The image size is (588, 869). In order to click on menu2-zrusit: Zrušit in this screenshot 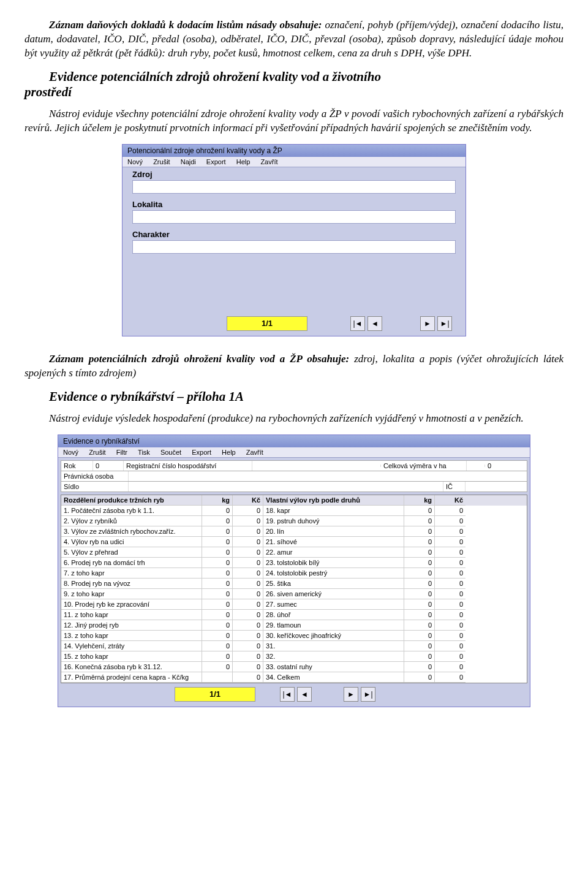, I will do `click(99, 452)`.